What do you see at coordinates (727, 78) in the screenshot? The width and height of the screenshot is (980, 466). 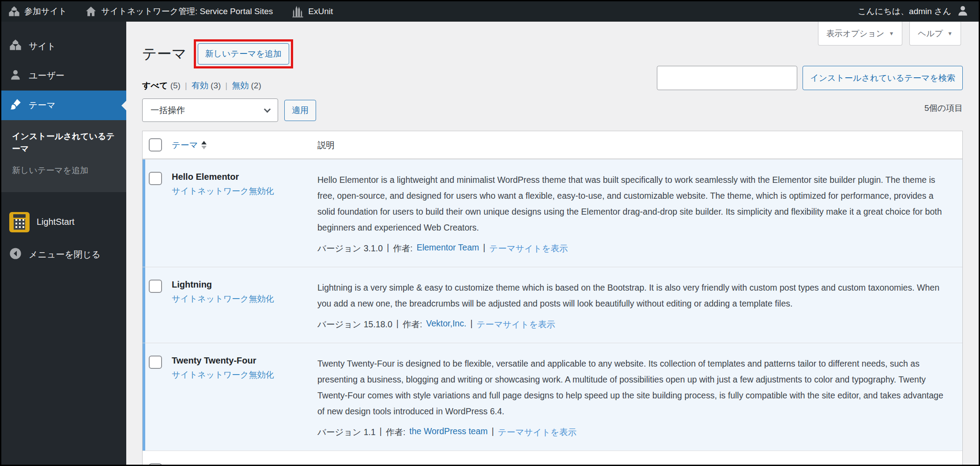 I see `theme-search-input` at bounding box center [727, 78].